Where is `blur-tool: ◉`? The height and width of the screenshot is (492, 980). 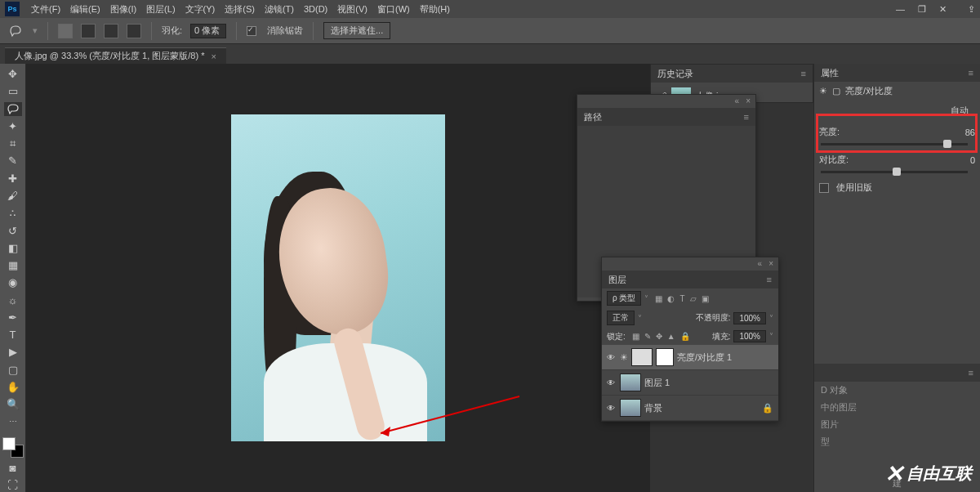
blur-tool: ◉ is located at coordinates (13, 283).